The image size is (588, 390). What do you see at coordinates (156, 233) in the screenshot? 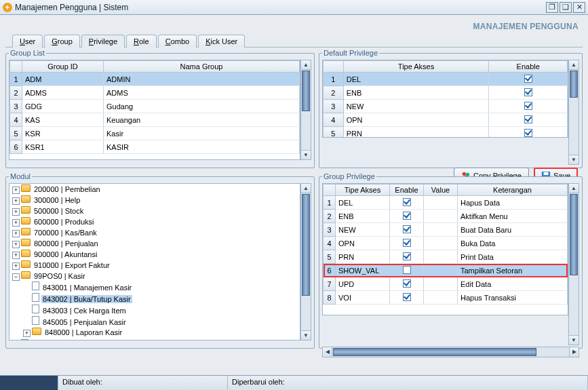
I see `tree-folder: +700000 | Kas/Bank` at bounding box center [156, 233].